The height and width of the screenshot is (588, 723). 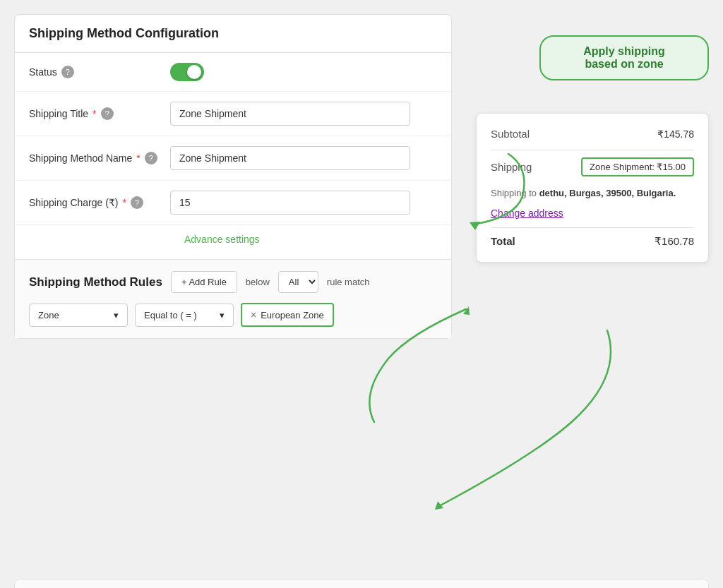 I want to click on method-name-label: Shipping Method Name * ?, so click(x=100, y=158).